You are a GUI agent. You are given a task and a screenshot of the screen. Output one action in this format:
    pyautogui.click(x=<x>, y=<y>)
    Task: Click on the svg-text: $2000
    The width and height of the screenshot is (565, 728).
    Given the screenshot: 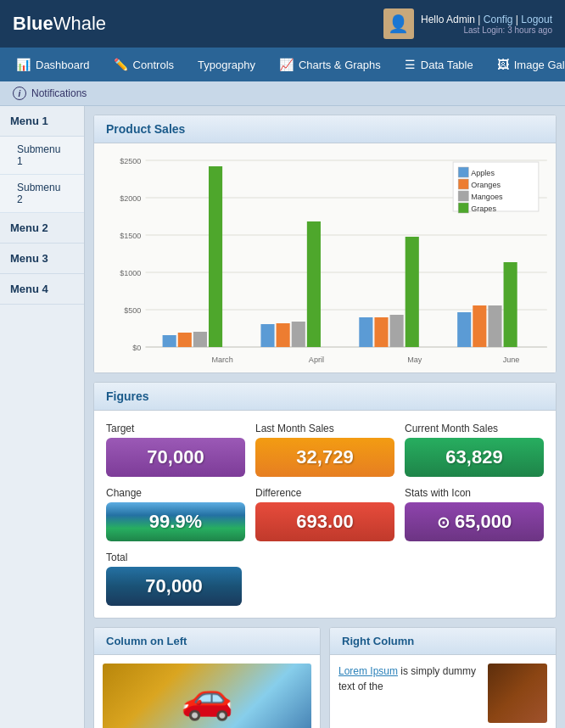 What is the action you would take?
    pyautogui.click(x=131, y=199)
    